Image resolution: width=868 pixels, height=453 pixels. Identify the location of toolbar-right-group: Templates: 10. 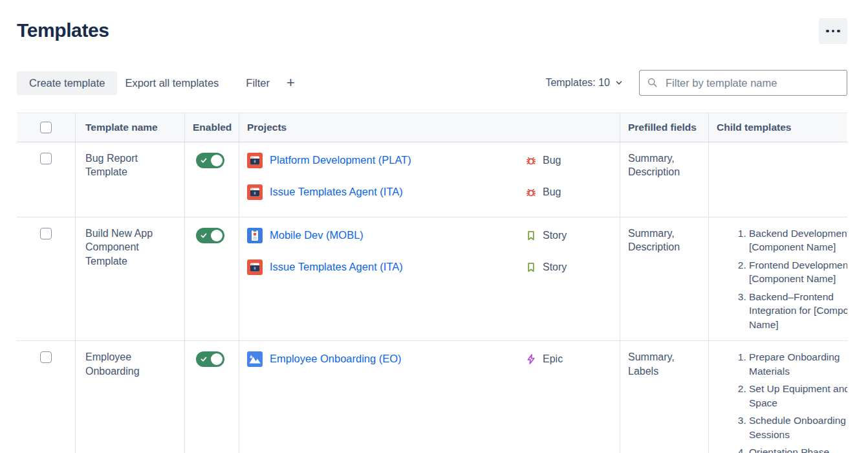
(695, 83).